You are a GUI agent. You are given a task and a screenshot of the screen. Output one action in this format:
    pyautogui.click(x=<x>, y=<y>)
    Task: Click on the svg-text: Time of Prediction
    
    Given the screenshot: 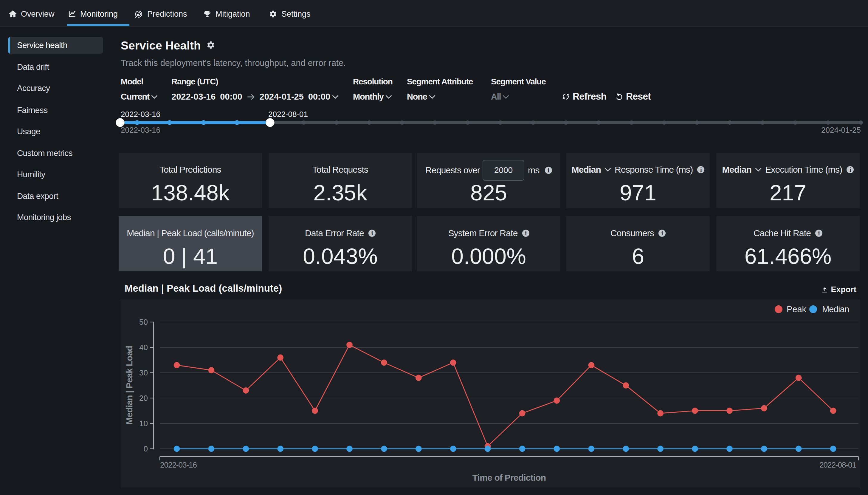 What is the action you would take?
    pyautogui.click(x=509, y=477)
    